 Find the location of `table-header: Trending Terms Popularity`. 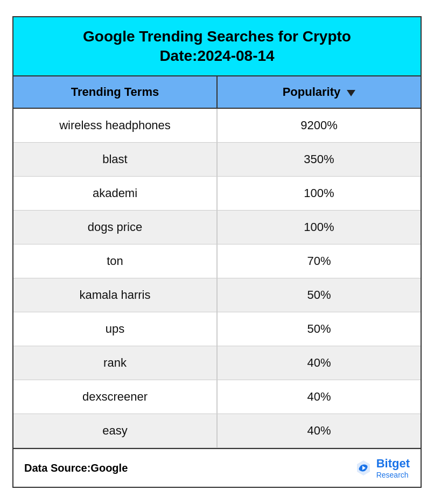

table-header: Trending Terms Popularity is located at coordinates (217, 93).